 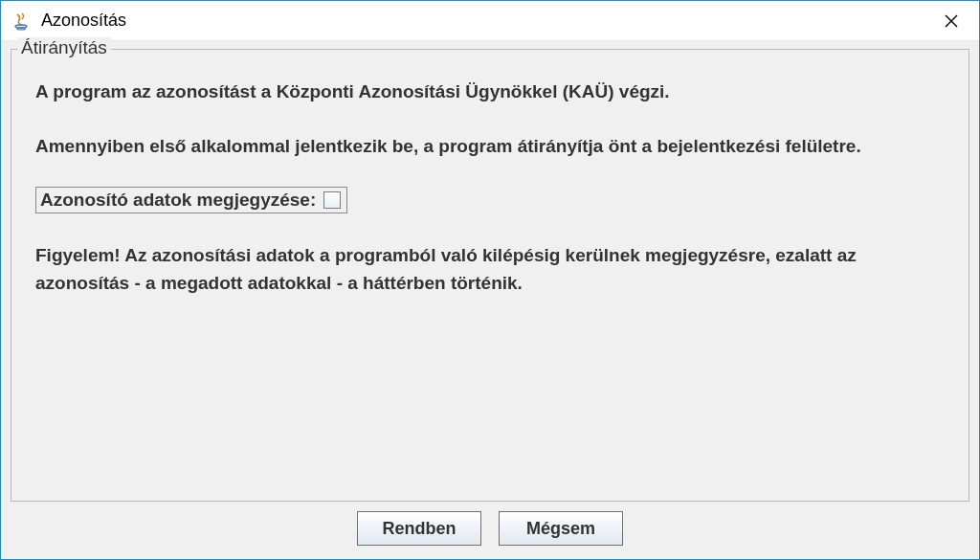 I want to click on titlebar: Azonosítás, so click(x=490, y=21).